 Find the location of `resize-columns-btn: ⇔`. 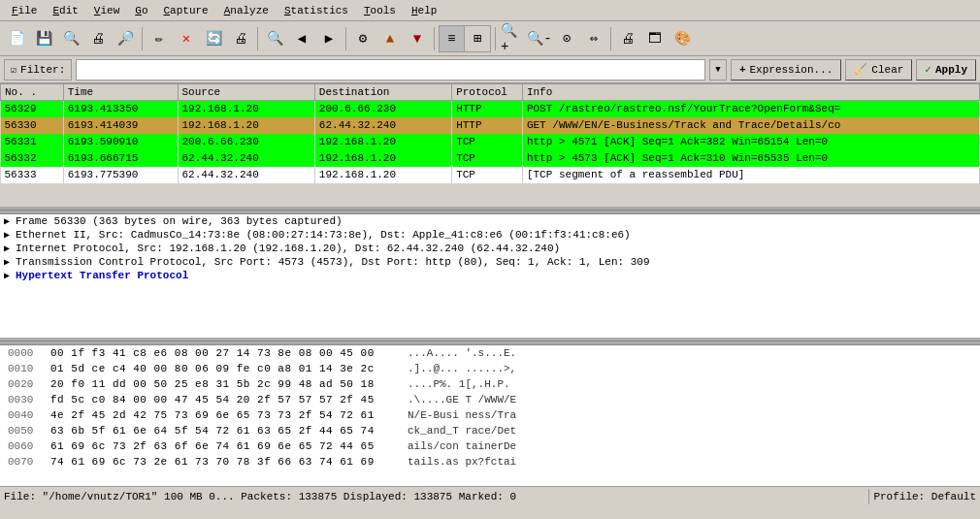

resize-columns-btn: ⇔ is located at coordinates (594, 39).